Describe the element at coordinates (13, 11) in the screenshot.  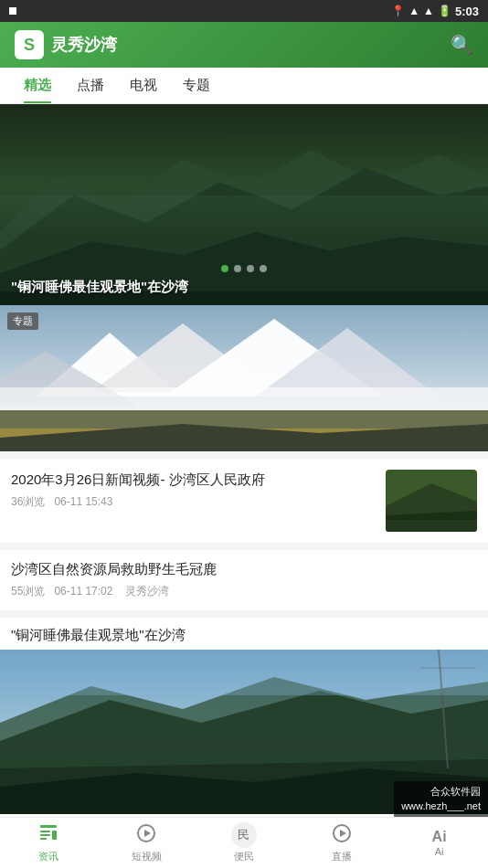
I see `status-dot` at that location.